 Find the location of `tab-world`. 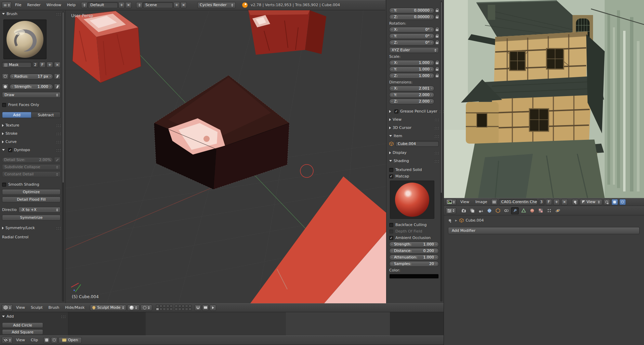

tab-world is located at coordinates (489, 211).